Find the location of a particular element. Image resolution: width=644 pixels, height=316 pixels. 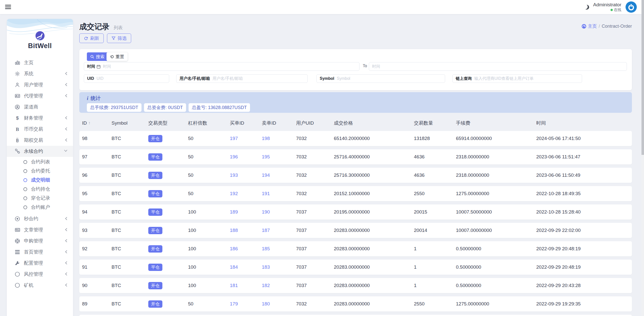

buy-id-link: 179 is located at coordinates (234, 304).